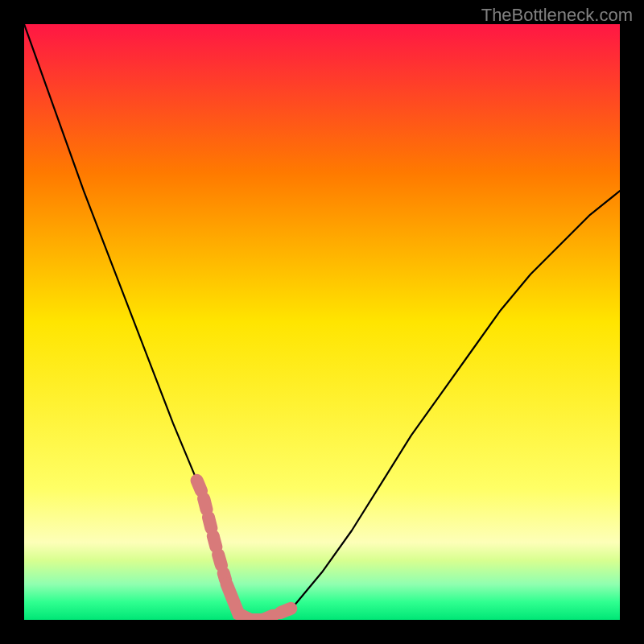 Image resolution: width=644 pixels, height=644 pixels. I want to click on watermark-text: TheBottleneck.com, so click(557, 15).